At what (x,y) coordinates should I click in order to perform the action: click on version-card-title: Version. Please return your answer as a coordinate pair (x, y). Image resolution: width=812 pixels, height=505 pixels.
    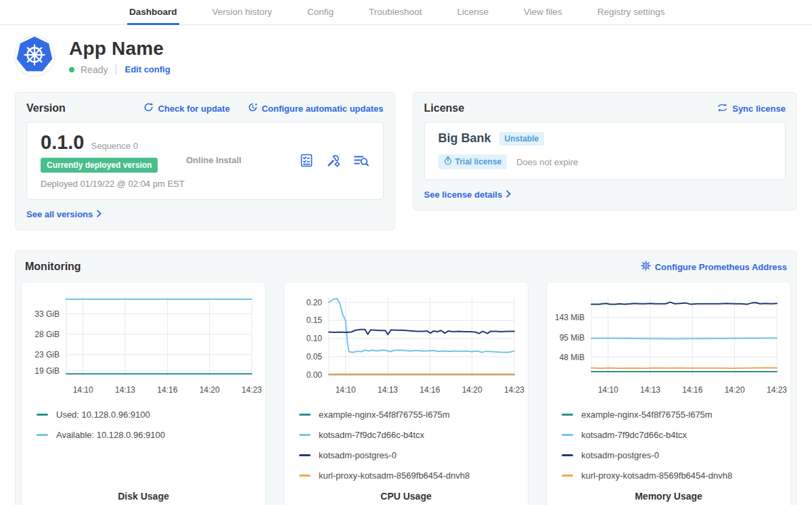
    Looking at the image, I should click on (46, 108).